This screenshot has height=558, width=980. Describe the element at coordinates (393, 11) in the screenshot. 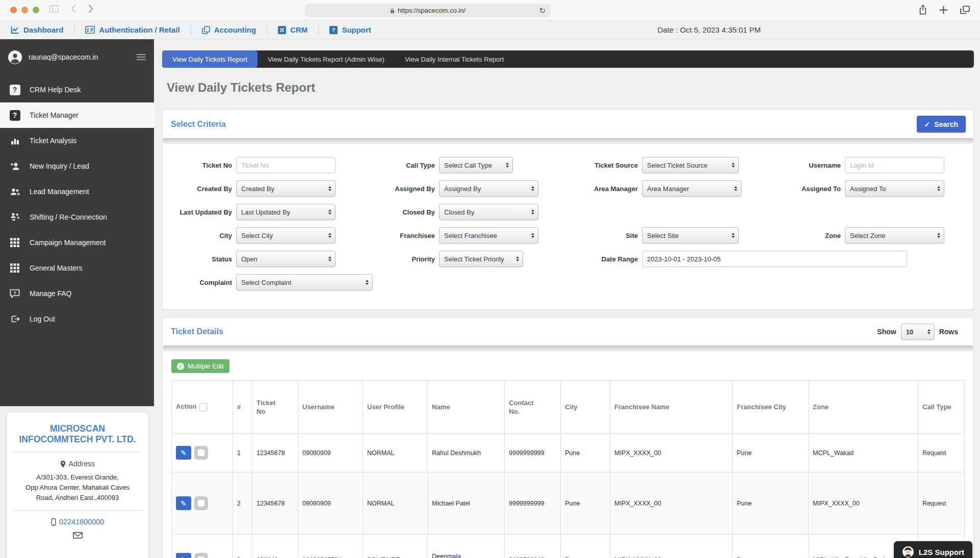

I see `lock-icon` at that location.